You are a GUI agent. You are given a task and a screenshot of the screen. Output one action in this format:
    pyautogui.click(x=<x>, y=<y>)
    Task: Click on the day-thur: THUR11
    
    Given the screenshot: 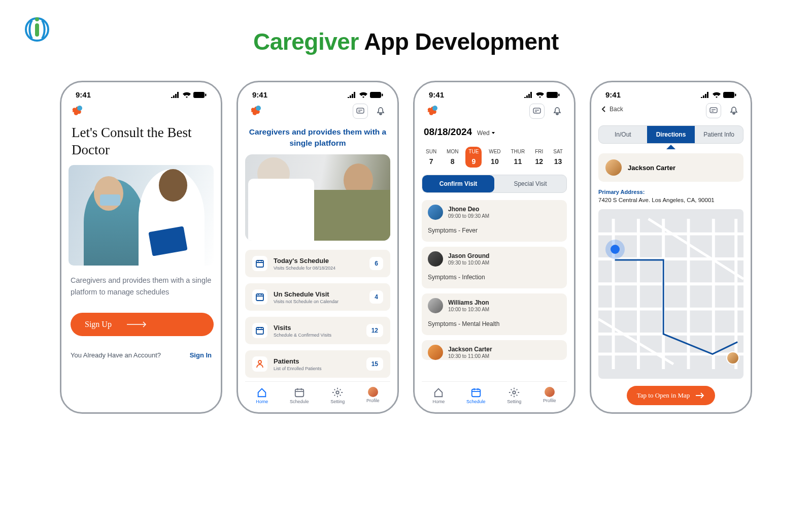 What is the action you would take?
    pyautogui.click(x=518, y=157)
    